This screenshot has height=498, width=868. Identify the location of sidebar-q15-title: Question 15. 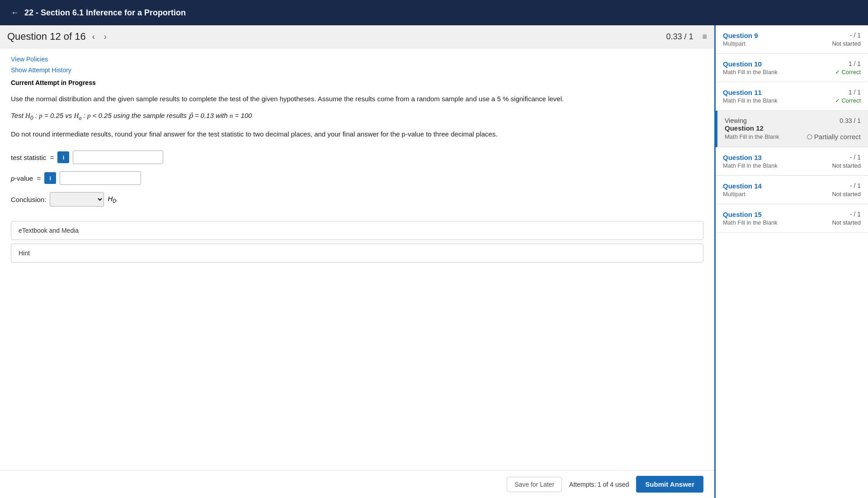
(742, 214).